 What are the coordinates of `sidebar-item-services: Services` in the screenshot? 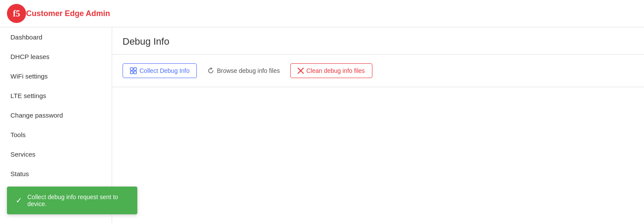 It's located at (56, 154).